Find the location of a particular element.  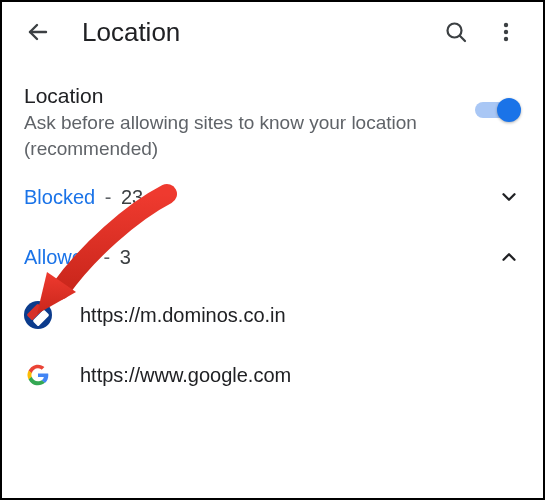

toggle-thumb is located at coordinates (509, 110).